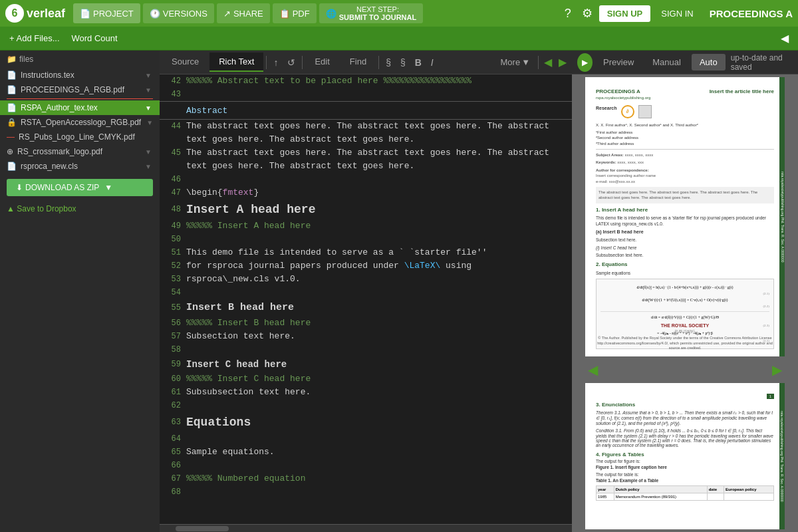  I want to click on sign-in-button: SIGN IN, so click(677, 13).